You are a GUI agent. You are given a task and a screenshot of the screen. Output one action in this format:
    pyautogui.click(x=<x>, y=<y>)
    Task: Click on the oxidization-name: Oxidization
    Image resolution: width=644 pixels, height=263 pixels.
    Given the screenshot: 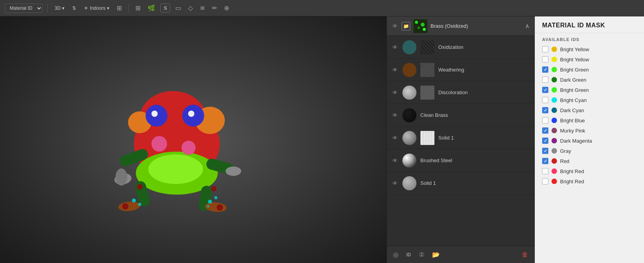 What is the action you would take?
    pyautogui.click(x=484, y=47)
    